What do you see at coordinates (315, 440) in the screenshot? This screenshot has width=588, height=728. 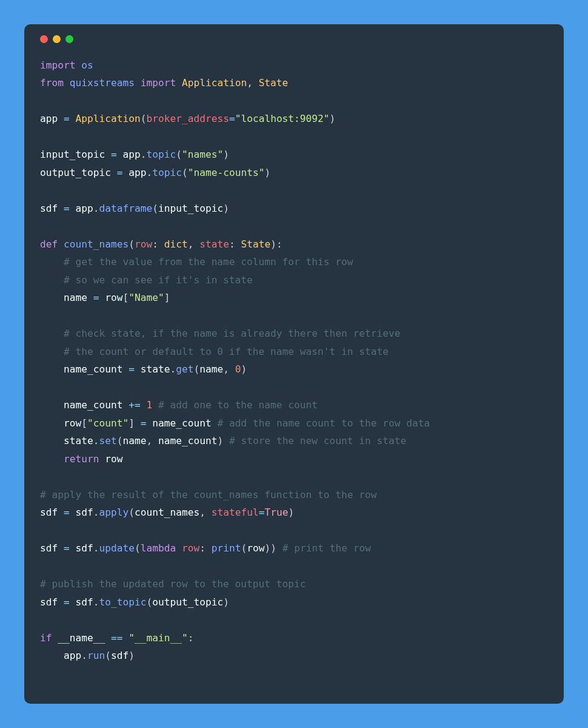 I see `comment: # store the new count in state` at bounding box center [315, 440].